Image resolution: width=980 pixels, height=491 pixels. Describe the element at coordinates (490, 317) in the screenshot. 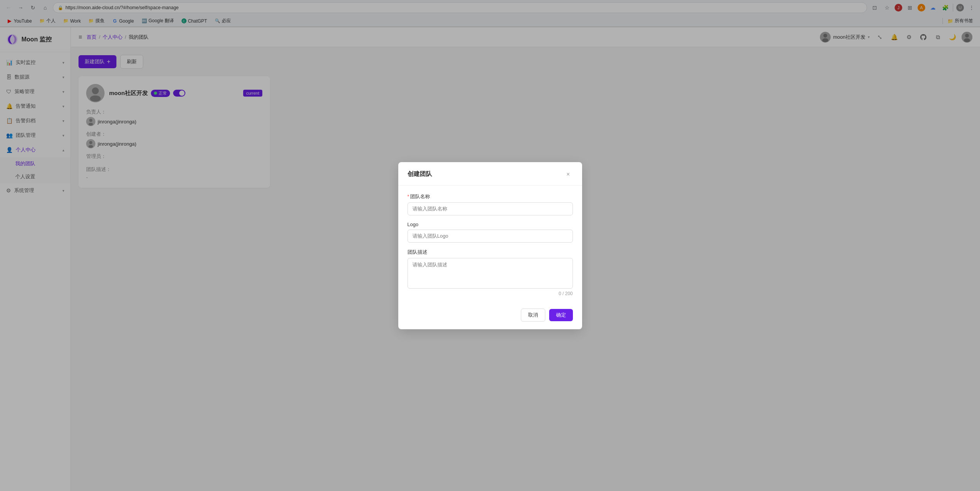

I see `dialog-footer: 取消 确定` at that location.